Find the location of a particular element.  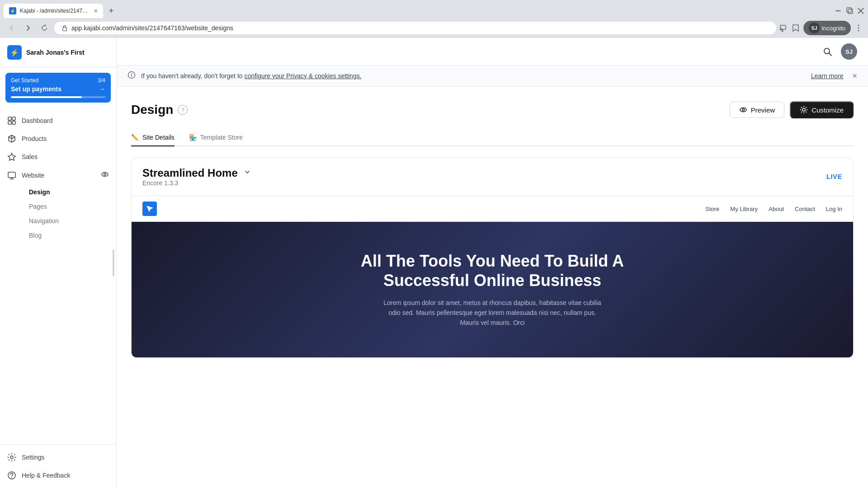

url-text: app.kajabi.com/admin/sites/2147647163/we… is located at coordinates (152, 28).